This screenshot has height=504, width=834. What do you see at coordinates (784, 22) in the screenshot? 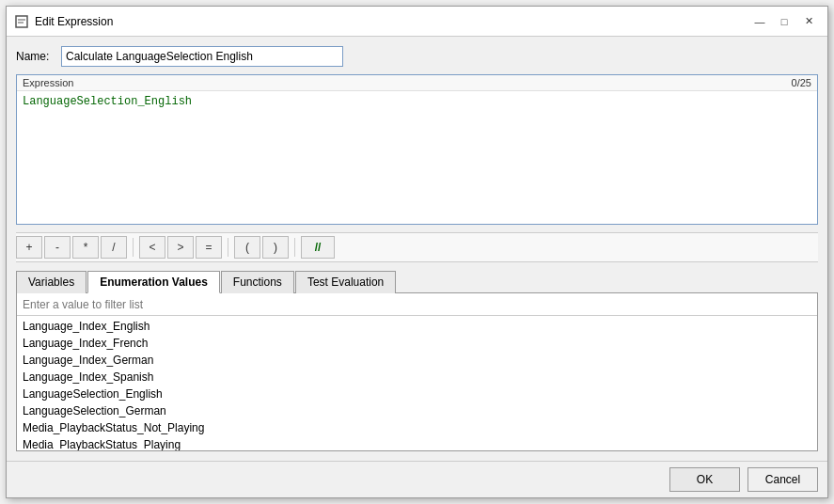
I see `maximize-button: □` at bounding box center [784, 22].